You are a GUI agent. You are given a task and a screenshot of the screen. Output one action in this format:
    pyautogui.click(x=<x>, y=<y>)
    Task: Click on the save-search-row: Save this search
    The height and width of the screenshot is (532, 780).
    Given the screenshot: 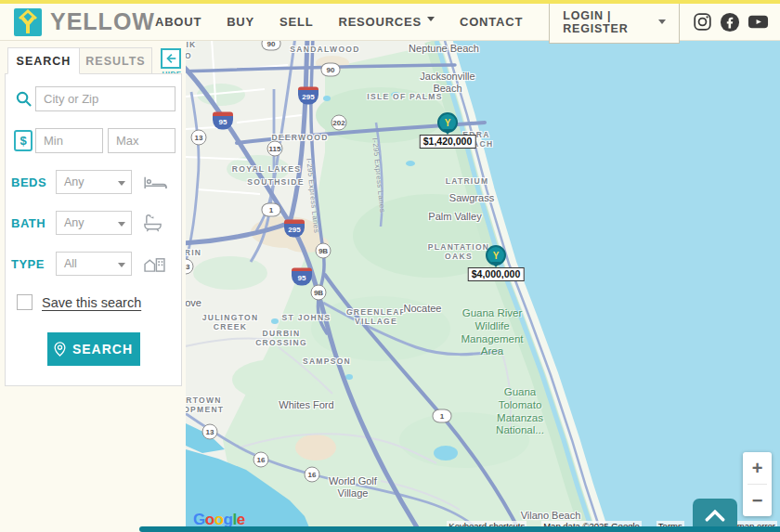 What is the action you would take?
    pyautogui.click(x=97, y=303)
    